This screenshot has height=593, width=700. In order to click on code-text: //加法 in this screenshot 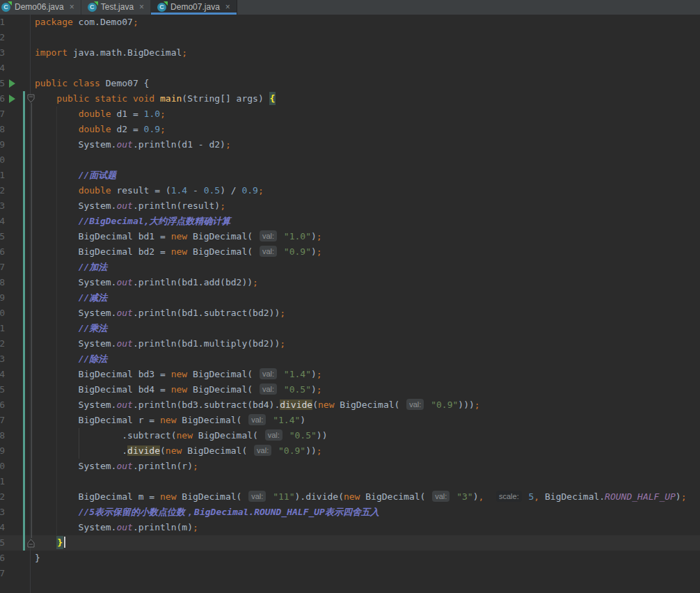, I will do `click(69, 267)`.